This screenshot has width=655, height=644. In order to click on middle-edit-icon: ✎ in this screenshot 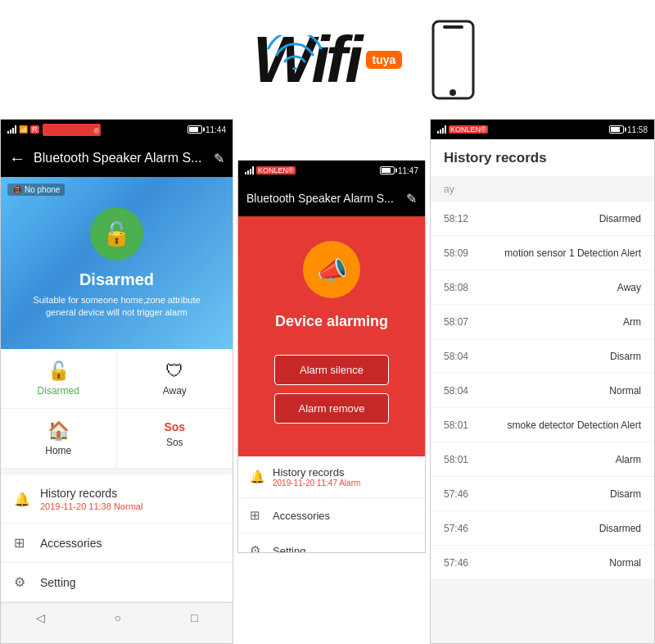, I will do `click(411, 198)`.